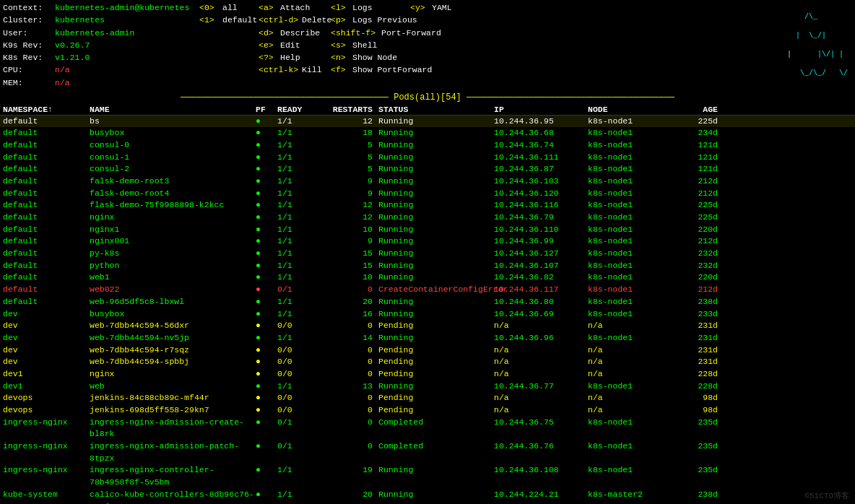 This screenshot has height=504, width=855. I want to click on table-row: default flask-demo-75f9988898-k2kcc ● 1/…, so click(428, 205).